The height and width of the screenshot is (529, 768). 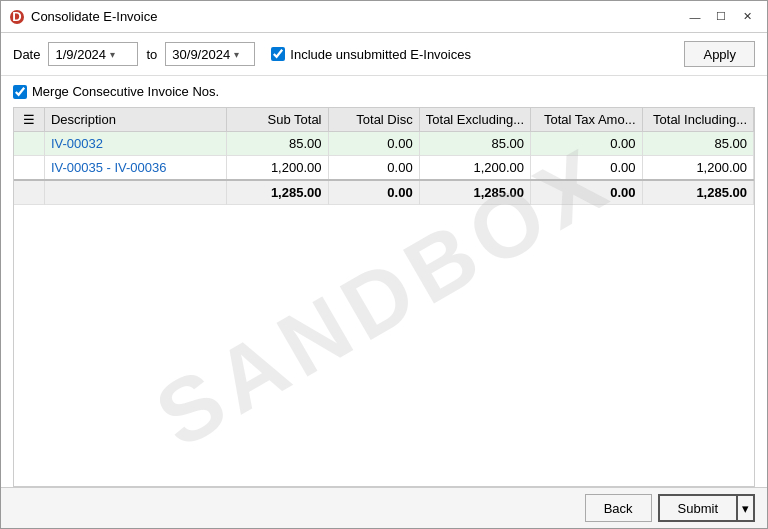 I want to click on submit-dropdown-icon: ▾, so click(x=746, y=508).